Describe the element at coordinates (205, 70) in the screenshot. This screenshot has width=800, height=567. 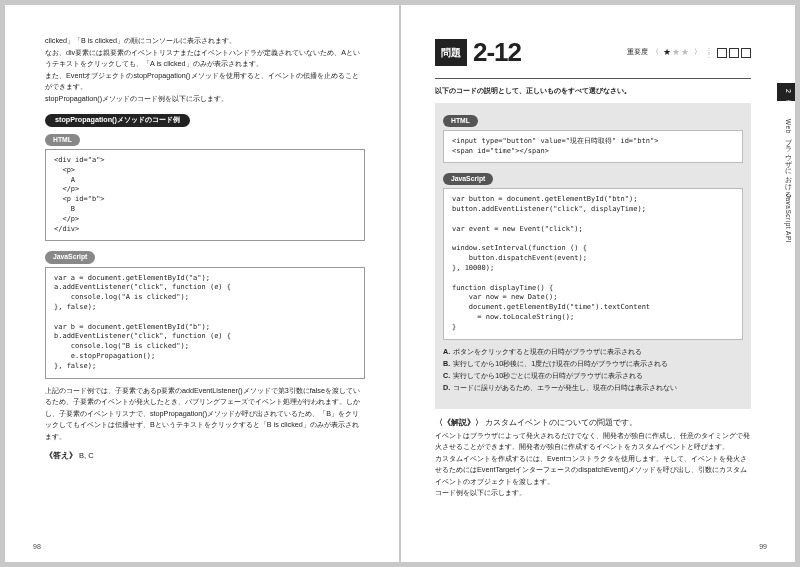
I see `intro-text: clicked」「B is clicked」の順にコンソールに表示されます。 な…` at that location.